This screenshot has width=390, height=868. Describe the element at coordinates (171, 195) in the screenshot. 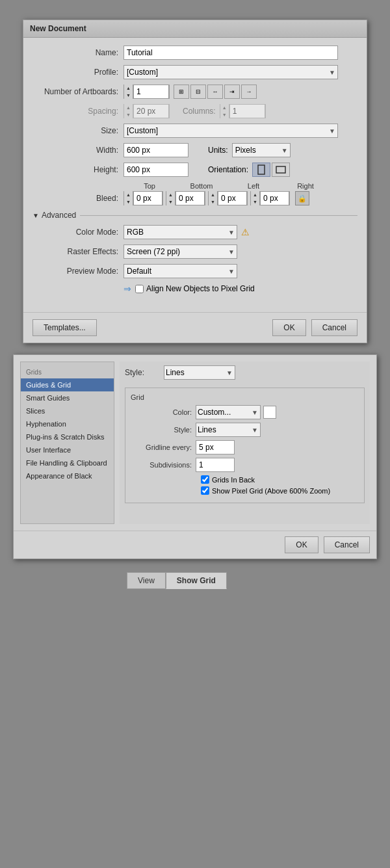

I see `bleed-bottom-up: ▲` at that location.